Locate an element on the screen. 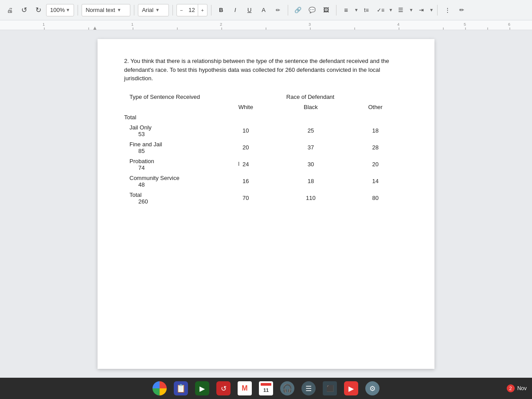 This screenshot has width=532, height=399. comment-icon: 💬 is located at coordinates (312, 10).